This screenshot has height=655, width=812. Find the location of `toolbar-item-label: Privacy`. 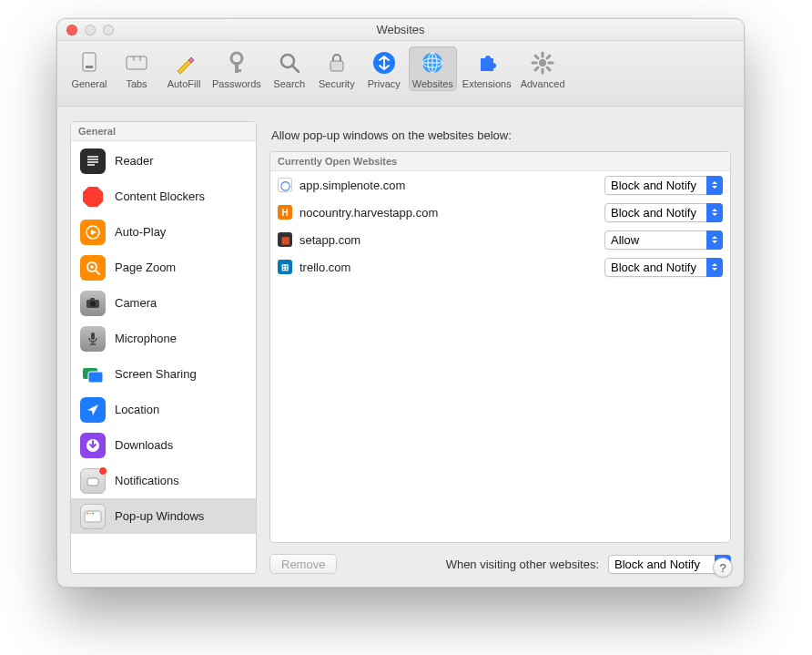

toolbar-item-label: Privacy is located at coordinates (384, 84).